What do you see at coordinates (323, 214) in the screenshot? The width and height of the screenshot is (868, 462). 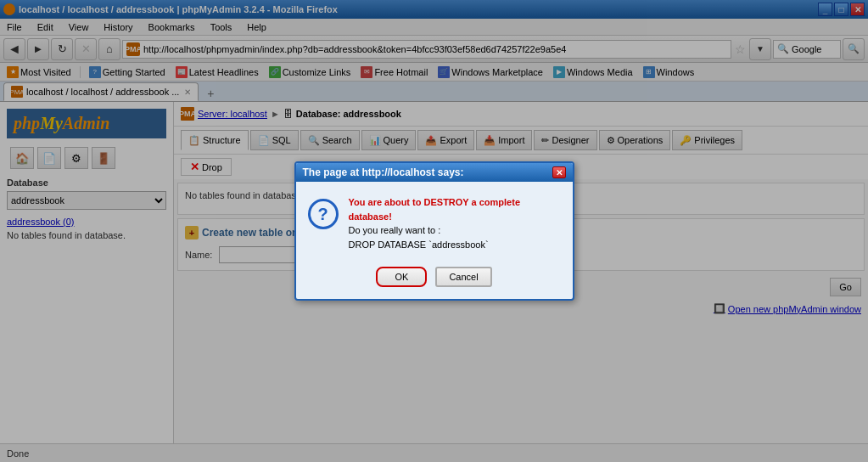 I see `dialog-warning-icon: ?` at bounding box center [323, 214].